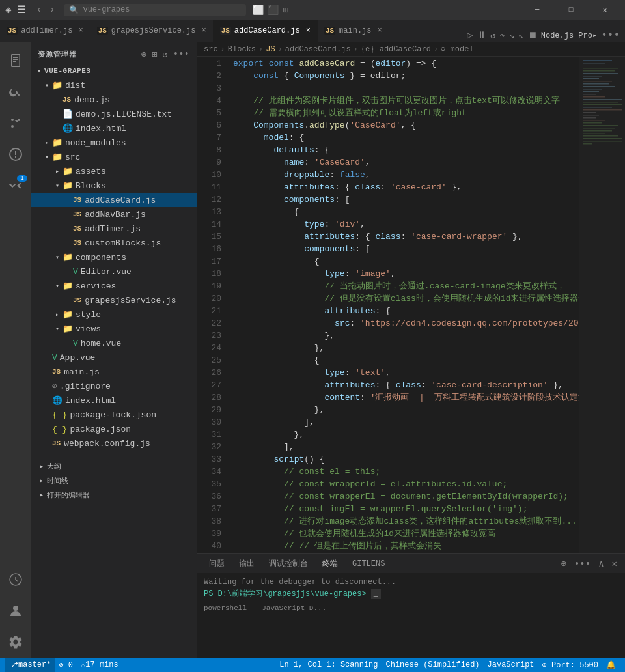  Describe the element at coordinates (115, 186) in the screenshot. I see `tree-item-blocks: ▾ 📁 Blocks` at that location.